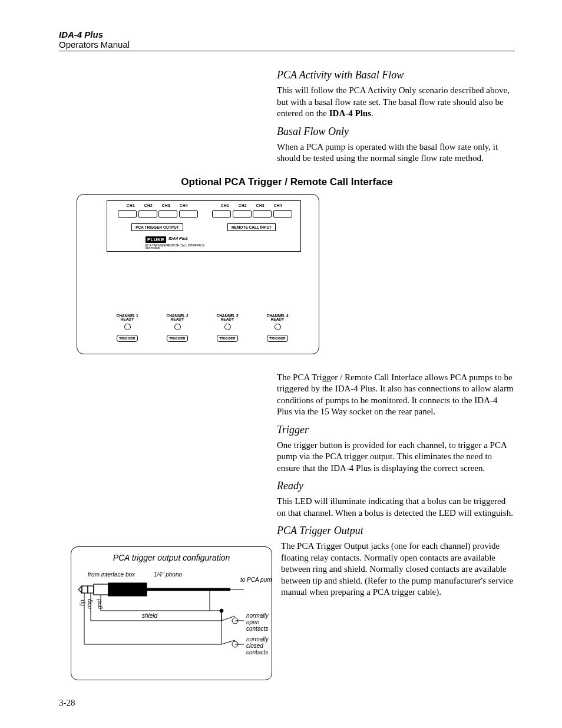  Describe the element at coordinates (287, 182) in the screenshot. I see `section-title-optional: Optional PCA Trigger / Remote Call Inter…` at that location.